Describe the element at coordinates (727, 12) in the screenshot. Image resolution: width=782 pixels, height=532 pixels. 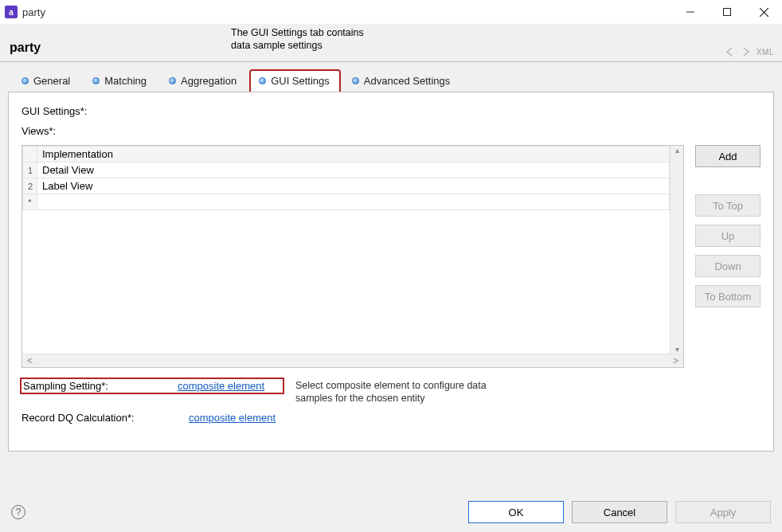
I see `maximize-icon` at that location.